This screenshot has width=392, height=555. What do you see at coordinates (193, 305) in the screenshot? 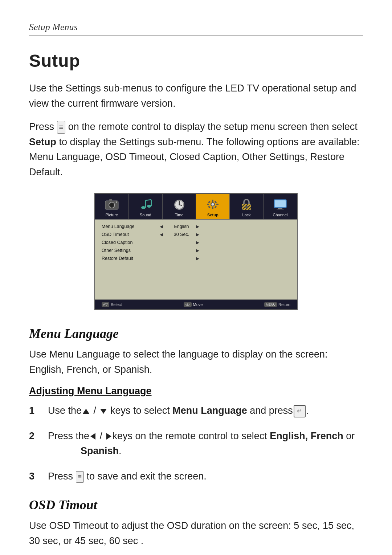
I see `footer-move: ◁▷ Move` at bounding box center [193, 305].